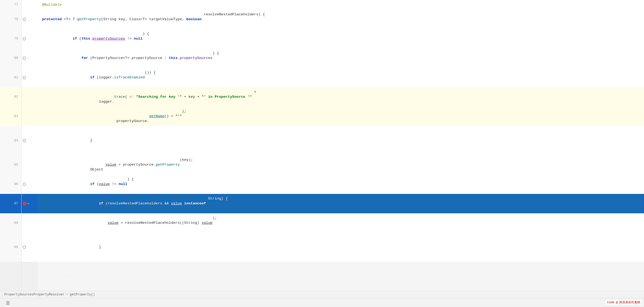 The height and width of the screenshot is (307, 644). Describe the element at coordinates (341, 204) in the screenshot. I see `code-content-87: if (resolveNestedPlaceholders && value i…` at that location.